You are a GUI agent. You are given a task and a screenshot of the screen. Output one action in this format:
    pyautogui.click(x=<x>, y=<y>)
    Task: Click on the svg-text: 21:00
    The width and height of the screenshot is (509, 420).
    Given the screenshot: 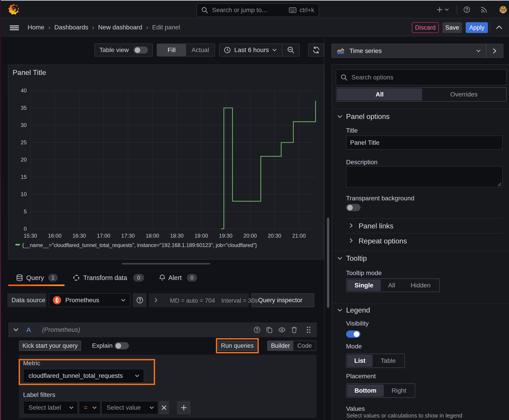 What is the action you would take?
    pyautogui.click(x=299, y=236)
    